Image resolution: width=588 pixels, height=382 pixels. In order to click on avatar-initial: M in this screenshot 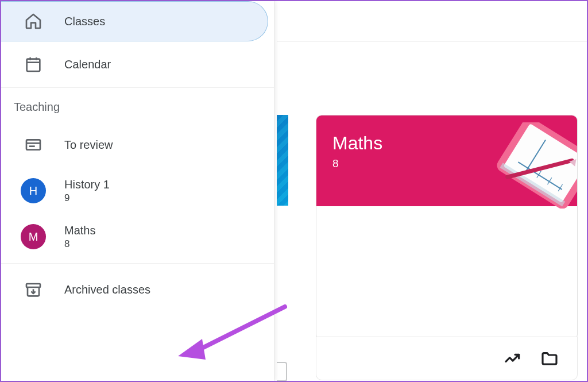, I will do `click(33, 237)`.